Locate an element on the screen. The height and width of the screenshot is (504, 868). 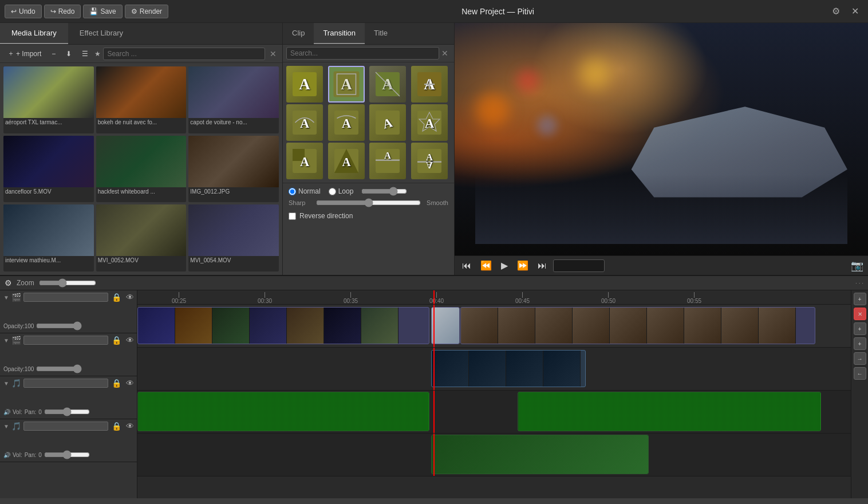
settings-button: ⚙ is located at coordinates (836, 11).